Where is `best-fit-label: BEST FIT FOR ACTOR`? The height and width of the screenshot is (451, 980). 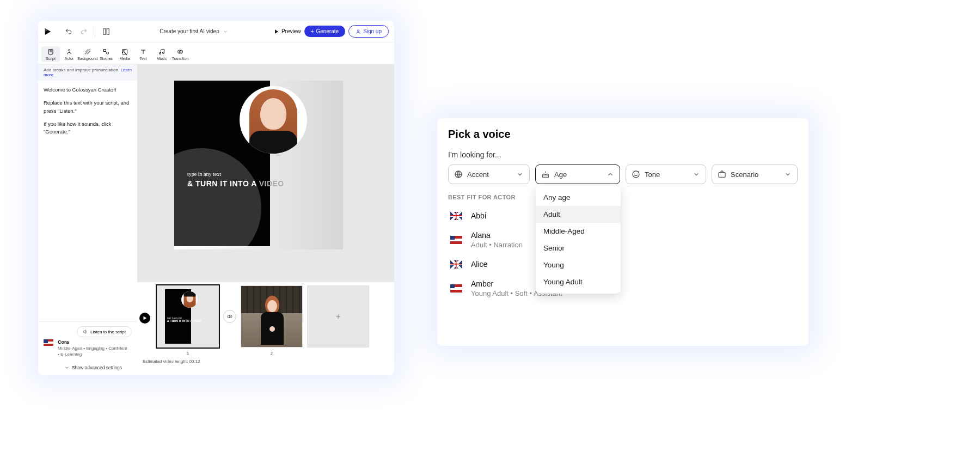 best-fit-label: BEST FIT FOR ACTOR is located at coordinates (623, 197).